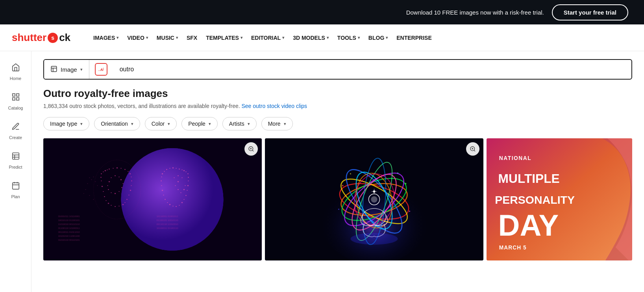 The height and width of the screenshot is (292, 644). What do you see at coordinates (274, 124) in the screenshot?
I see `filter-more-label: More` at bounding box center [274, 124].